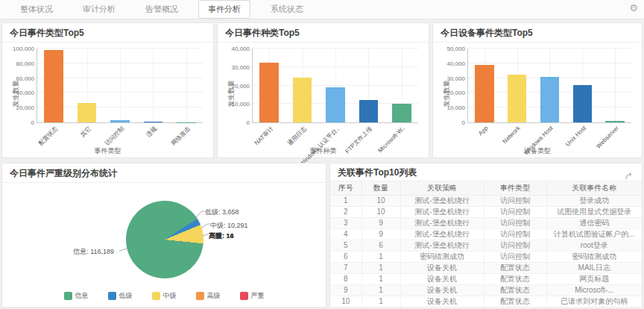  I want to click on table-row: 110测试-堡垒机绕行访问控制登录成功, so click(486, 200).